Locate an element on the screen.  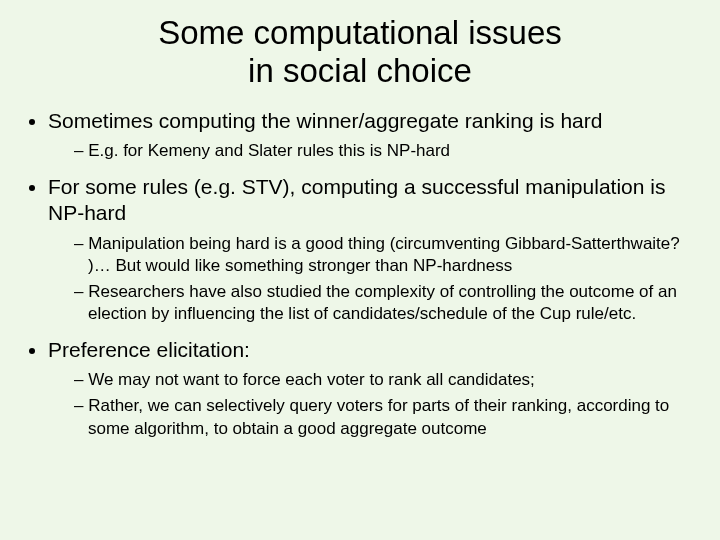
bullet-1-sub-1: E.g. for Kemeny and Slater rules this is… is located at coordinates (387, 151).